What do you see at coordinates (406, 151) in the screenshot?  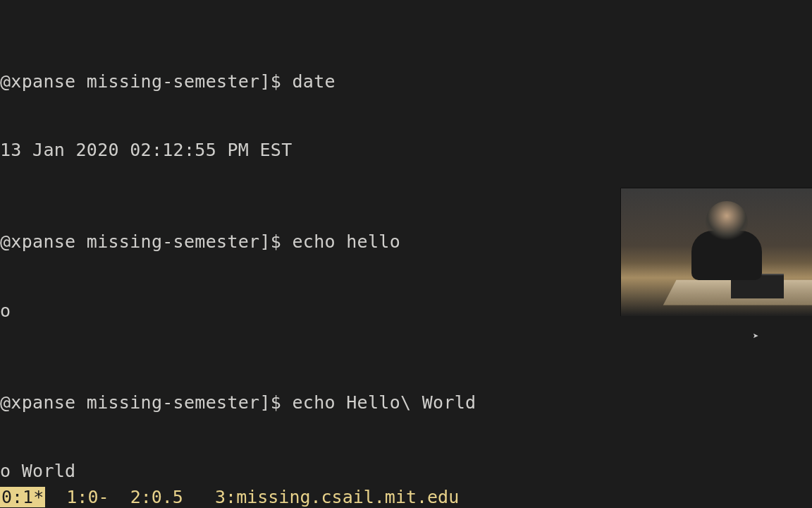 I see `output-date: 13 Jan 2020 02:12:55 PM EST` at bounding box center [406, 151].